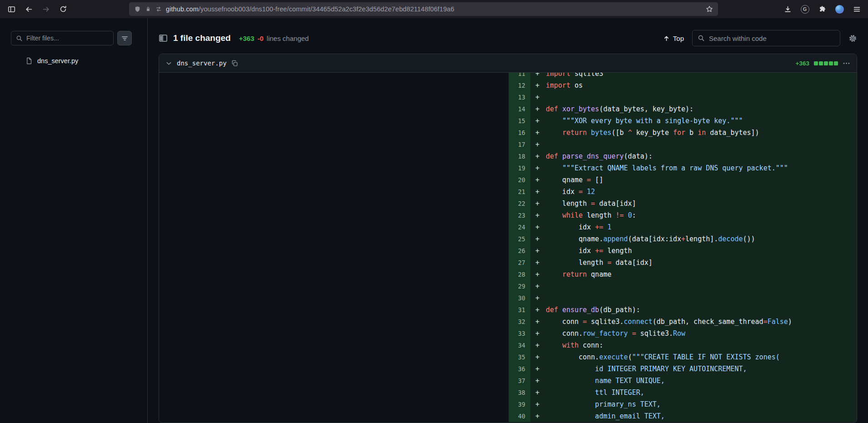 The height and width of the screenshot is (423, 868). I want to click on file-tree-item-dns-server: dns_server.py, so click(74, 61).